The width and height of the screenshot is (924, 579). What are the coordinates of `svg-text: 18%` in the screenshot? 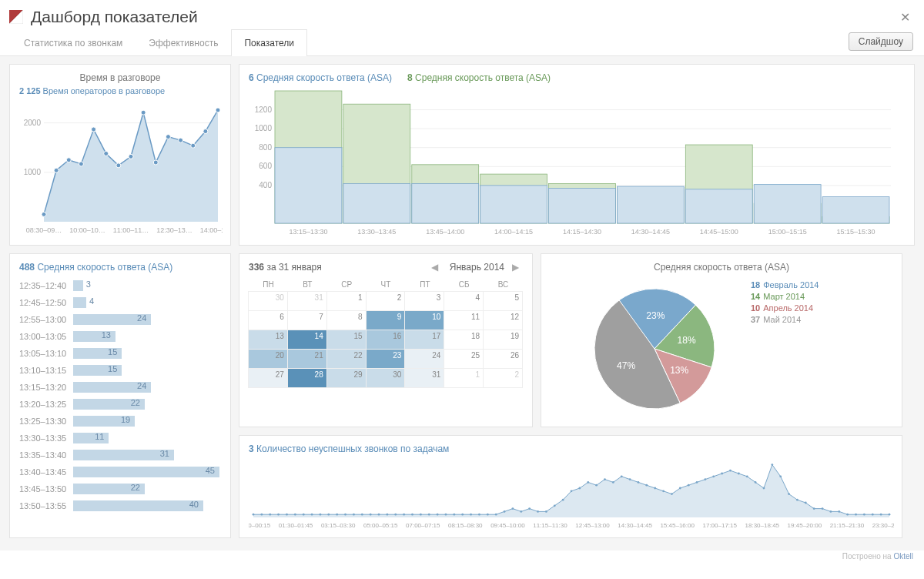 It's located at (687, 340).